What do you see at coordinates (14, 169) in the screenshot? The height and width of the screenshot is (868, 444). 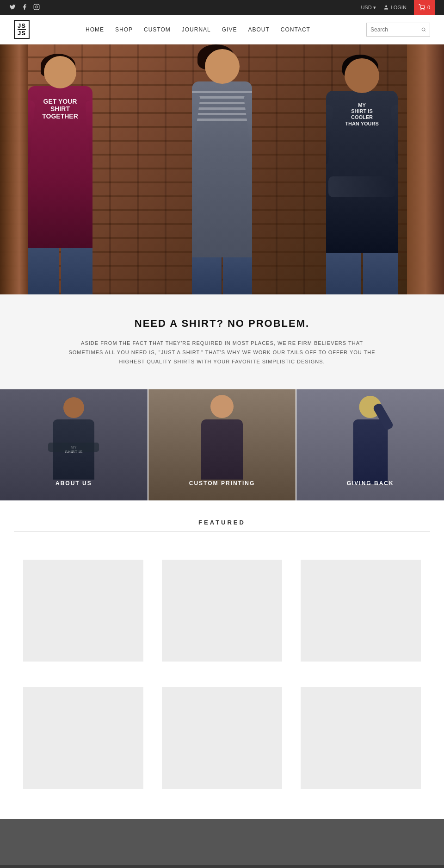 I see `pillar-left` at bounding box center [14, 169].